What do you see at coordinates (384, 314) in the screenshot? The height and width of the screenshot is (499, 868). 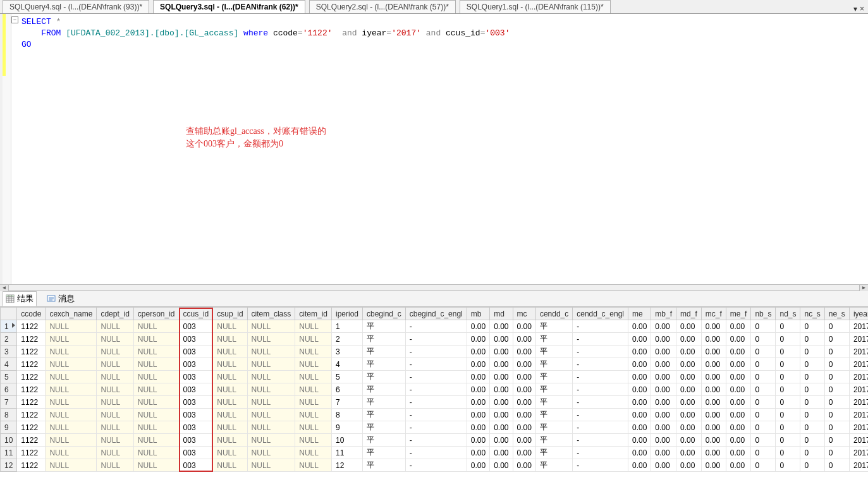 I see `column-header-cbegind_c: cbegind_c` at bounding box center [384, 314].